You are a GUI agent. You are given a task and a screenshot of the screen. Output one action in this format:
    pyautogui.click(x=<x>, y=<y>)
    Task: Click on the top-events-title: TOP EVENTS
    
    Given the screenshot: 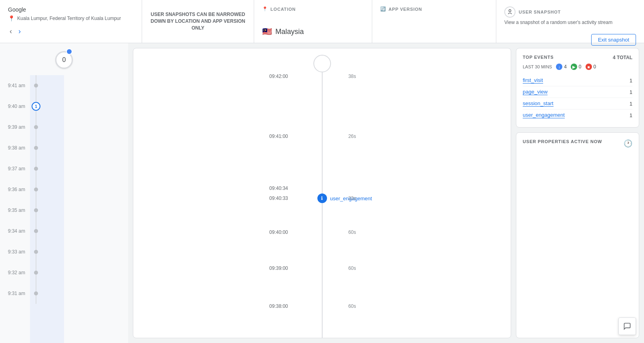 What is the action you would take?
    pyautogui.click(x=538, y=57)
    